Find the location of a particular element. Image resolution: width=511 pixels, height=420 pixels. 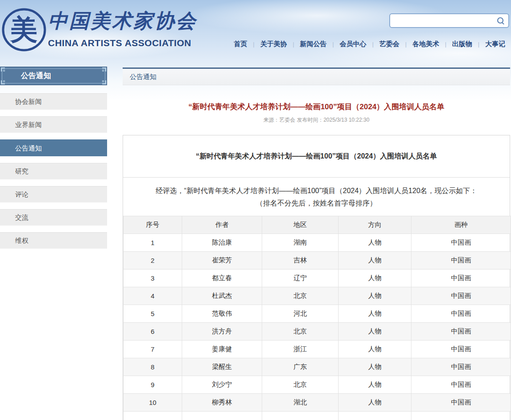

cell-author: 崔荣芳 is located at coordinates (222, 261).